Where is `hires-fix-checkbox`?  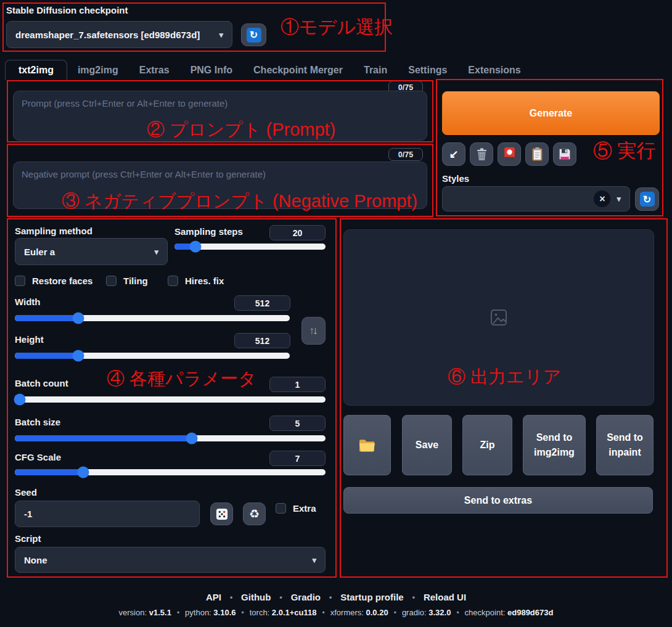 hires-fix-checkbox is located at coordinates (173, 281).